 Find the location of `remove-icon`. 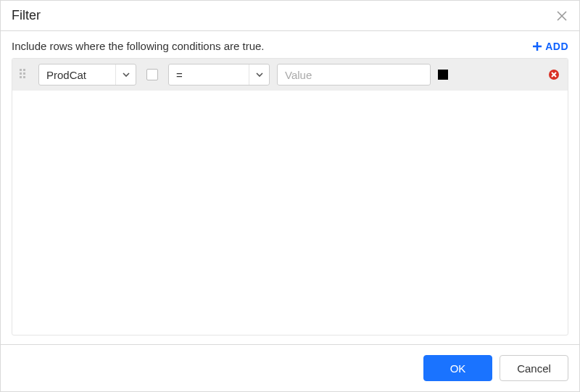

remove-icon is located at coordinates (554, 75).